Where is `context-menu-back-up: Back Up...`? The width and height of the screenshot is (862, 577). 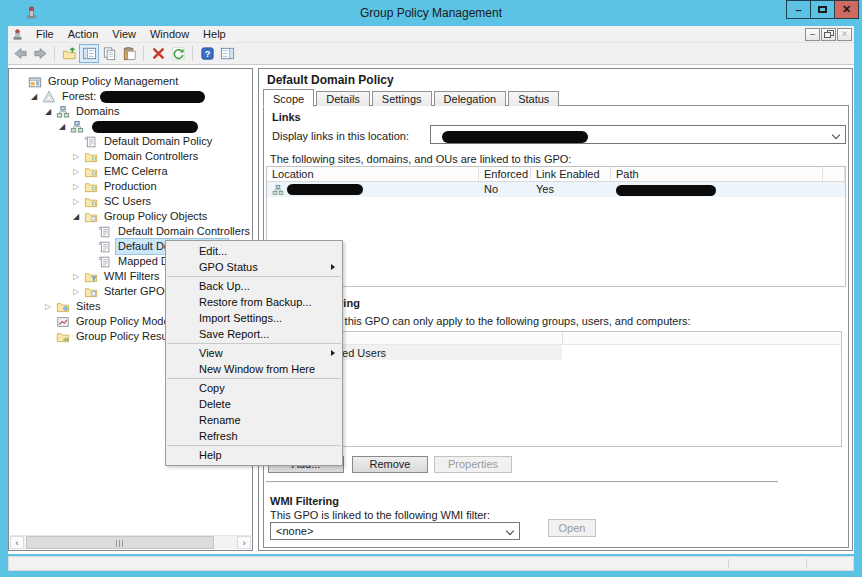 context-menu-back-up: Back Up... is located at coordinates (254, 286).